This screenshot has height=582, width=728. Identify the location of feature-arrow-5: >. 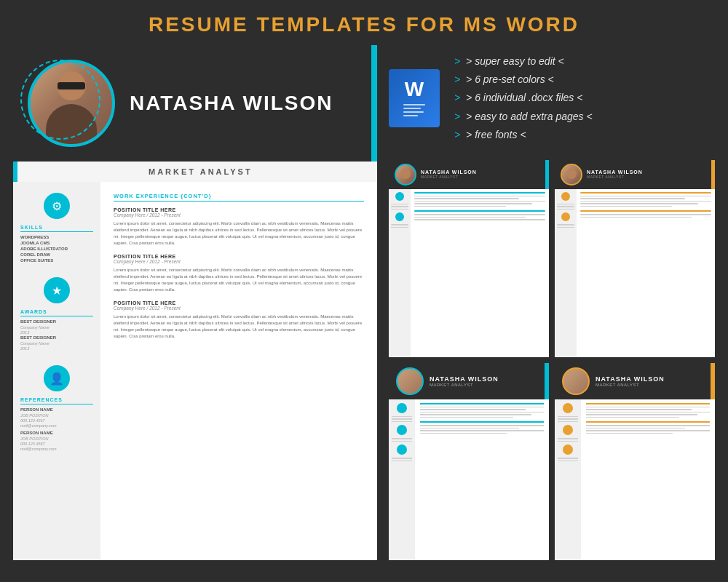
(457, 135).